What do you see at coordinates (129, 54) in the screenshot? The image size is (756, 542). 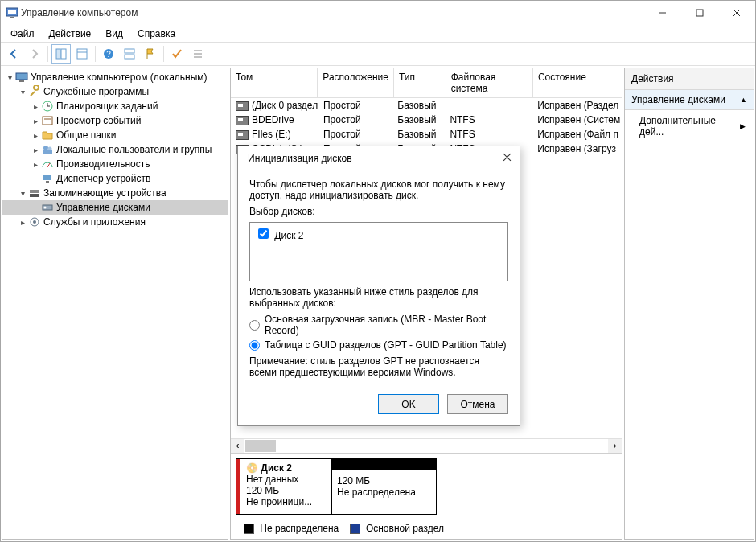 I see `toolbar-layout-button` at bounding box center [129, 54].